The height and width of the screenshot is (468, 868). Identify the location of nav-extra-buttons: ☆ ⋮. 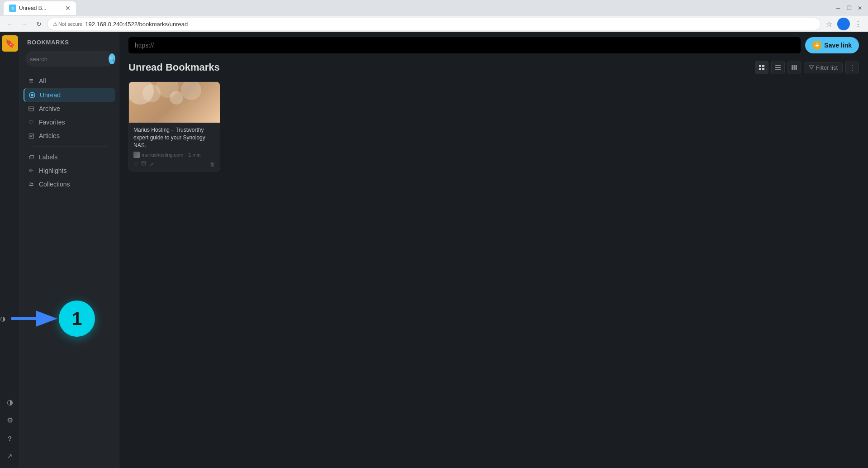
(844, 24).